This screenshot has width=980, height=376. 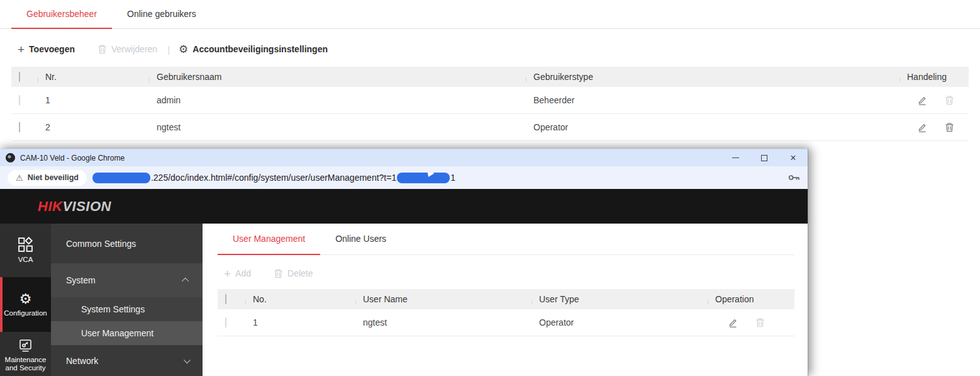 What do you see at coordinates (47, 49) in the screenshot?
I see `toevoegen-button: + Toevoegen` at bounding box center [47, 49].